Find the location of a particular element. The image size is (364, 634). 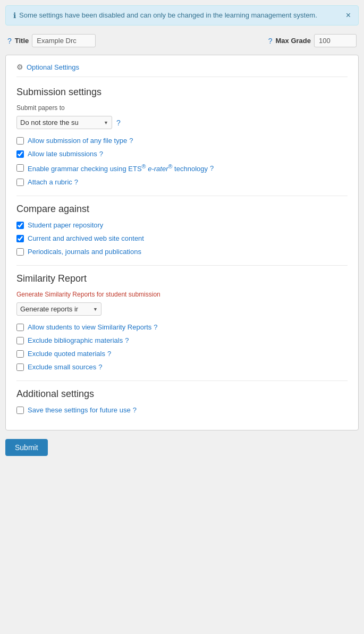

settings-gear-icon: ⚙ is located at coordinates (20, 67).